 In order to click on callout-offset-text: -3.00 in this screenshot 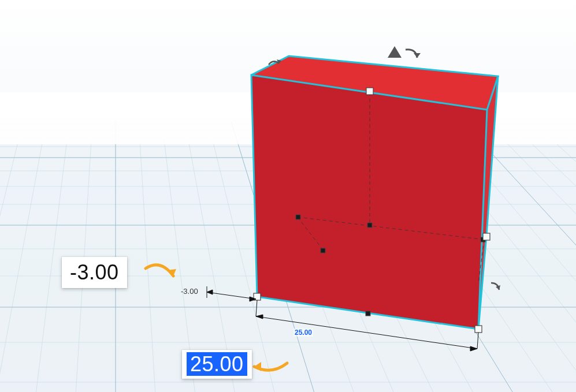, I will do `click(95, 272)`.